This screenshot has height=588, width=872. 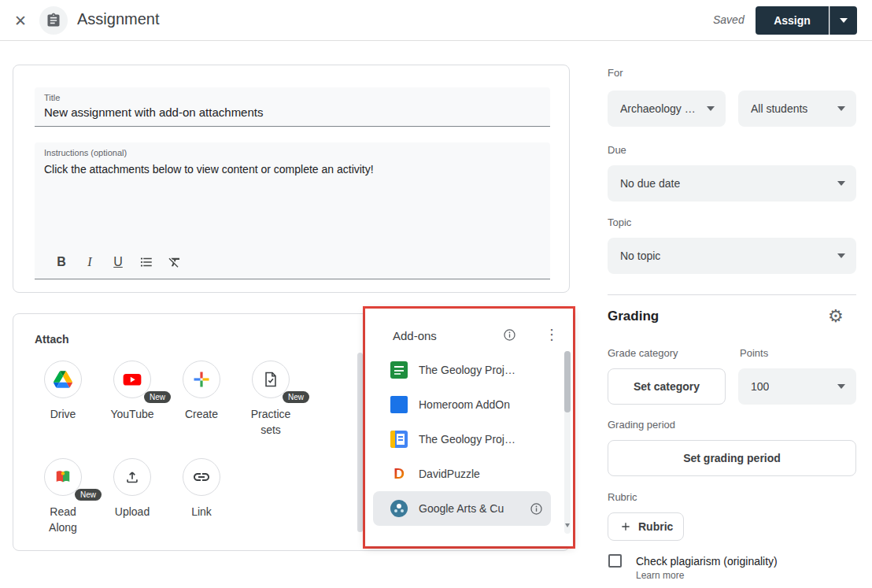 I want to click on points-select: 100, so click(x=797, y=386).